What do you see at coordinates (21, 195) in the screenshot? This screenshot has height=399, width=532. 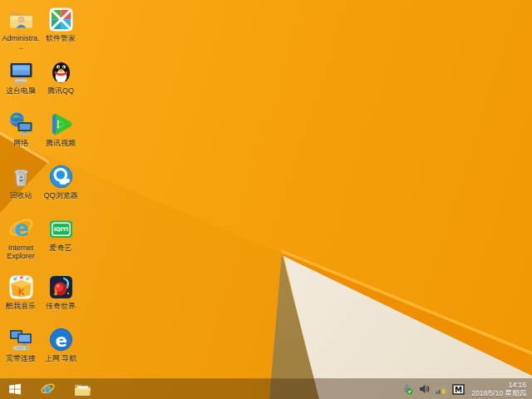 I see `icon-label: 回收站` at bounding box center [21, 195].